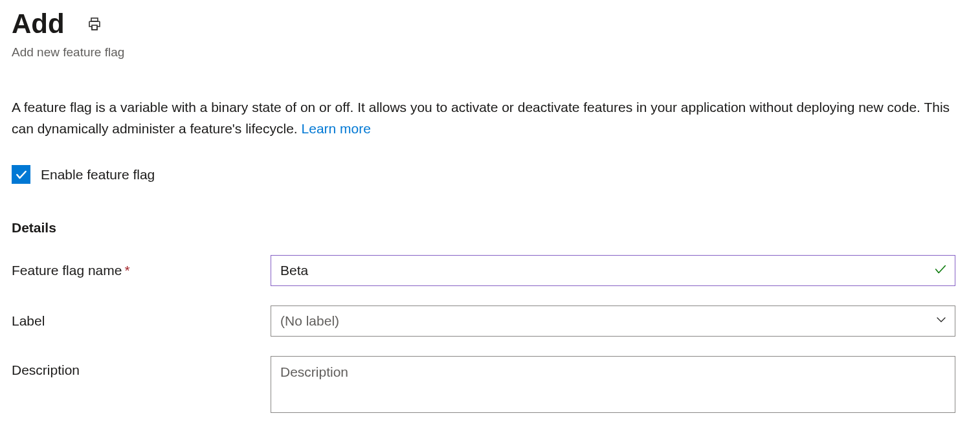 The image size is (980, 422). Describe the element at coordinates (613, 321) in the screenshot. I see `label-select-wrap: (No label)` at that location.